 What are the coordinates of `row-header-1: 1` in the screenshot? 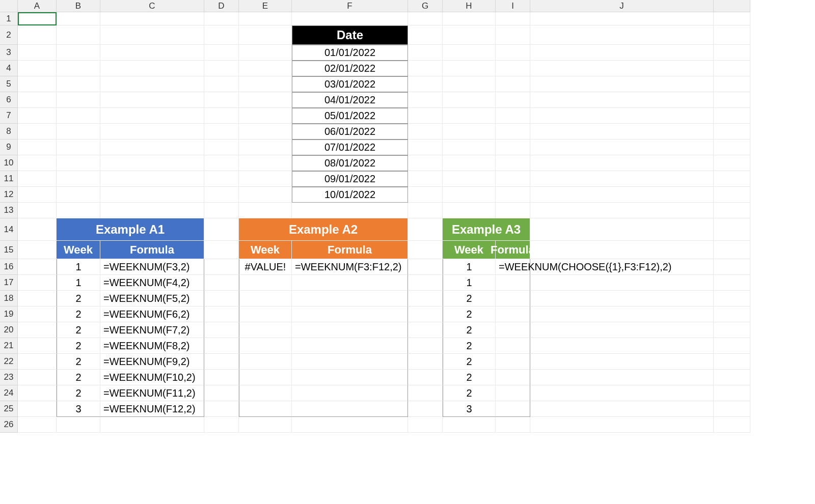 It's located at (9, 19).